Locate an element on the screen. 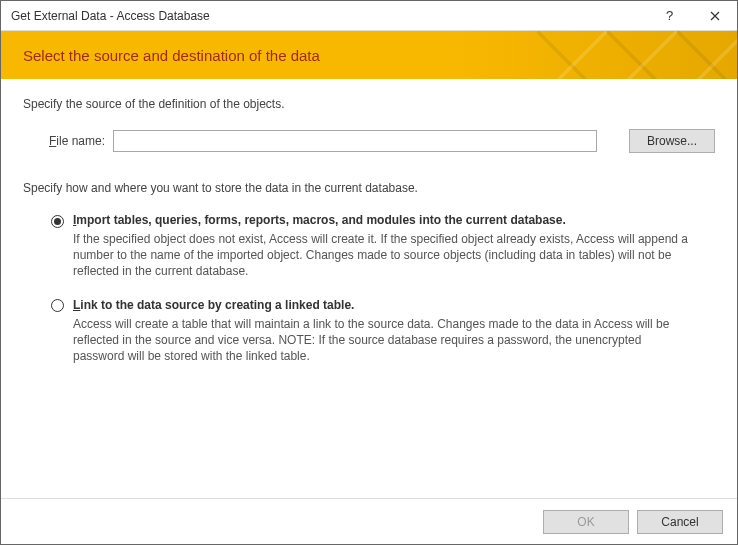 This screenshot has width=738, height=545. browse-button: Browse... is located at coordinates (672, 141).